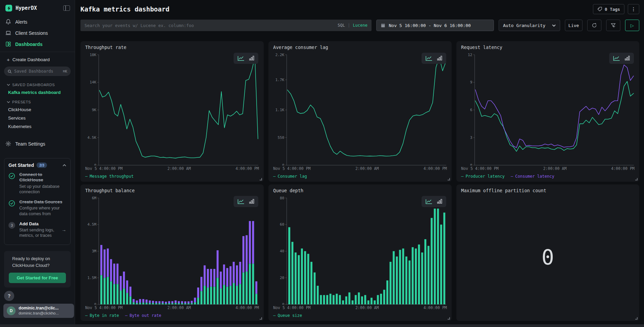  What do you see at coordinates (211, 26) in the screenshot?
I see `event-search-input` at bounding box center [211, 26].